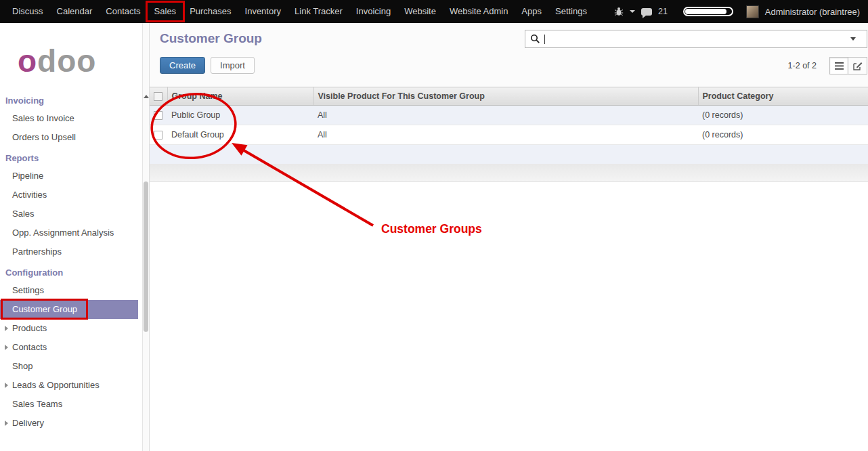  Describe the element at coordinates (848, 66) in the screenshot. I see `view-switcher` at that location.